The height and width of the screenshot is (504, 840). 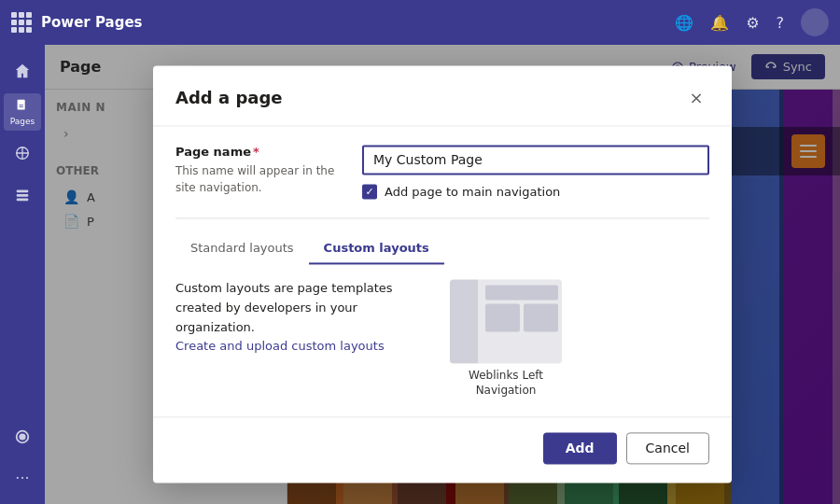 I want to click on thumb-block-right, so click(x=541, y=317).